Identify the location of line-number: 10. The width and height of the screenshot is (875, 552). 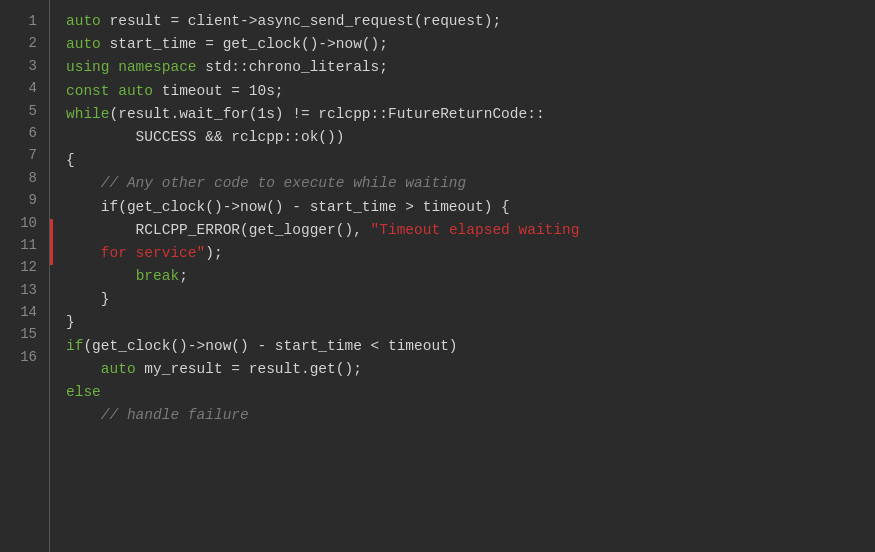
(24, 223).